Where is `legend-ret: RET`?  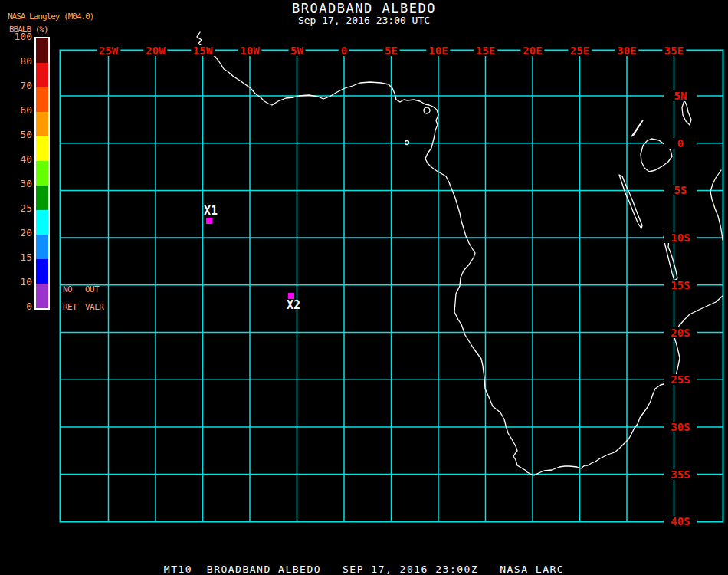 legend-ret: RET is located at coordinates (70, 307).